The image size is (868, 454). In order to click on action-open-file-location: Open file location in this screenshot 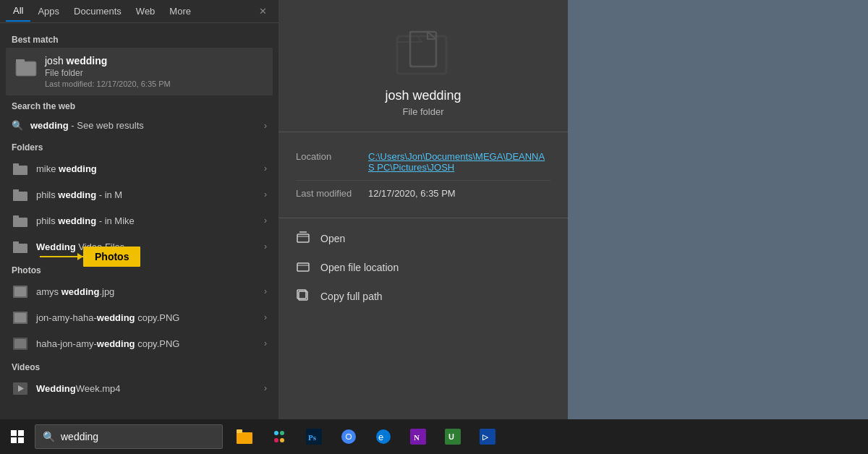, I will do `click(423, 267)`.